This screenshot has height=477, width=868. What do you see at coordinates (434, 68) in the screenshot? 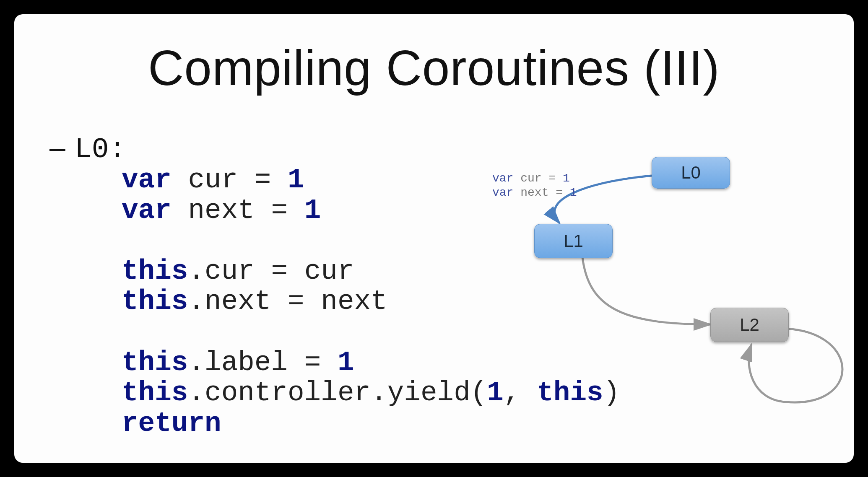
I see `slide-title: Compiling Coroutines (III)` at bounding box center [434, 68].